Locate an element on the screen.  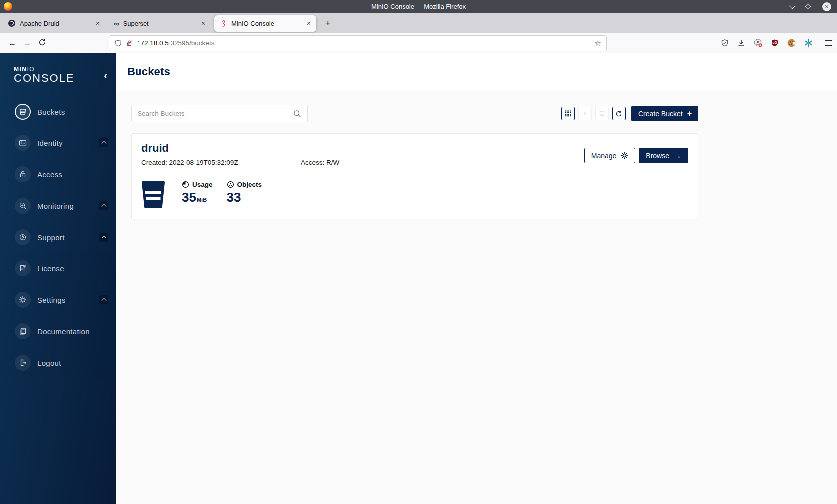
sidebar-item-label: Support is located at coordinates (51, 237).